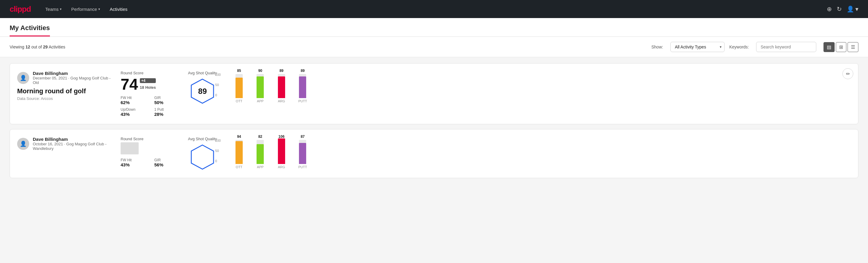 This screenshot has width=868, height=263. Describe the element at coordinates (218, 151) in the screenshot. I see `chart-y-labels: 100 50 0` at that location.